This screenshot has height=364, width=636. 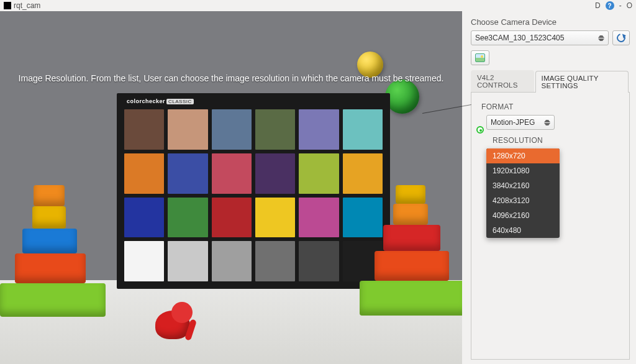 I want to click on block-stack-left, so click(x=54, y=257).